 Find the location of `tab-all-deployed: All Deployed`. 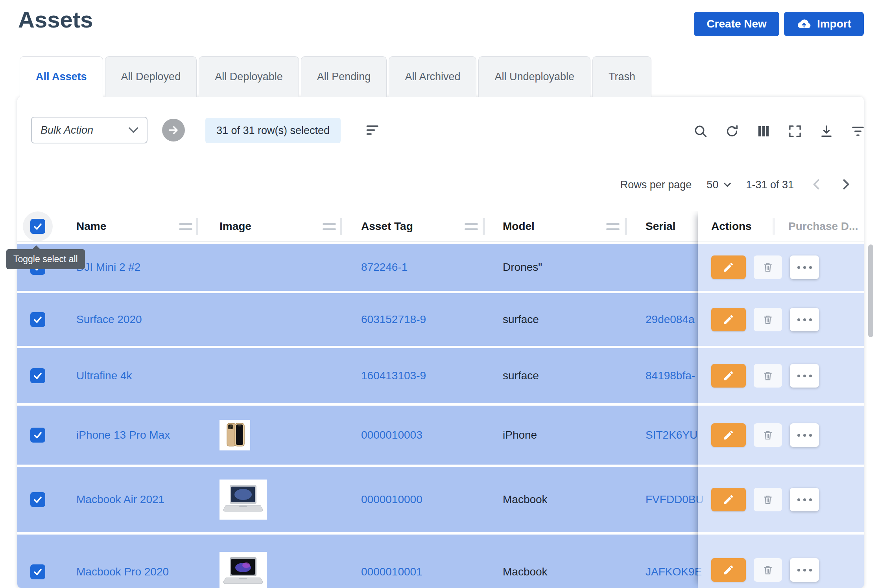

tab-all-deployed: All Deployed is located at coordinates (151, 77).